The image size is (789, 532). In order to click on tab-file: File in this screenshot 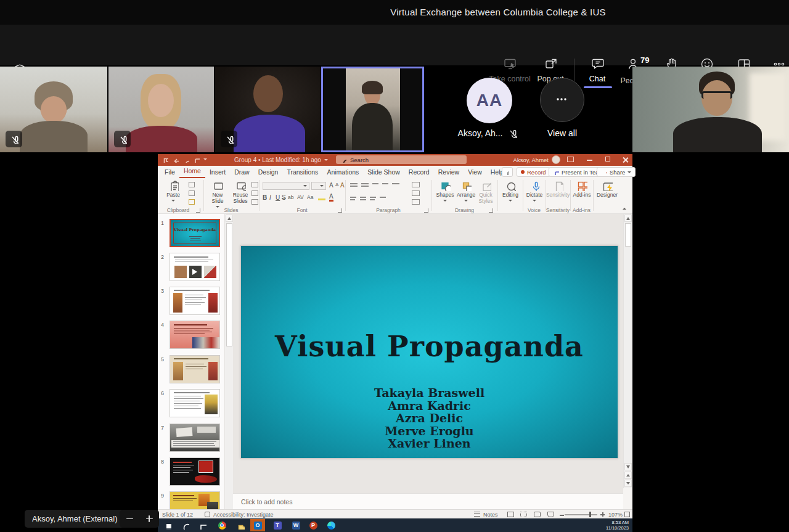, I will do `click(170, 173)`.